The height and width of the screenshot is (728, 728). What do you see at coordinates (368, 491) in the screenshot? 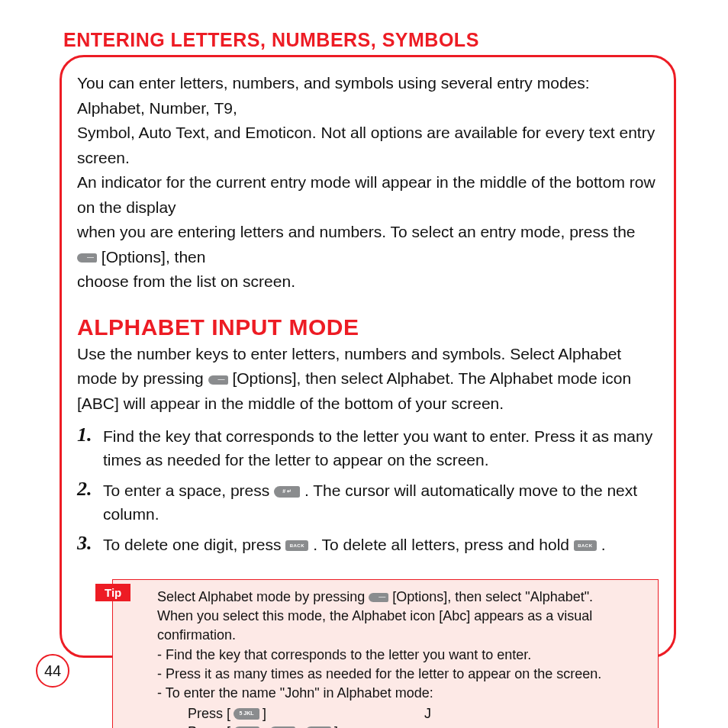
I see `steps-list: 1. Find the key that corresponds to the …` at bounding box center [368, 491].